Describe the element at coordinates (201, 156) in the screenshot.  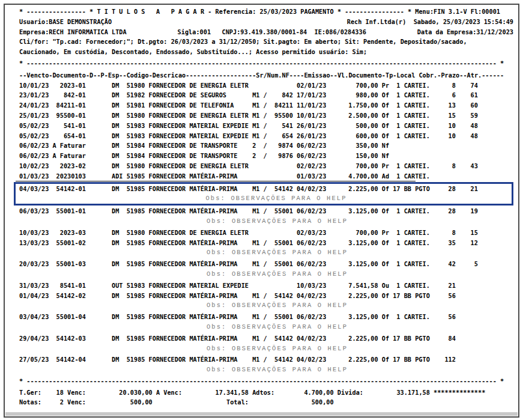
I see `cell-descricao: FORNECEDOR DE TRANSPORTE` at that location.